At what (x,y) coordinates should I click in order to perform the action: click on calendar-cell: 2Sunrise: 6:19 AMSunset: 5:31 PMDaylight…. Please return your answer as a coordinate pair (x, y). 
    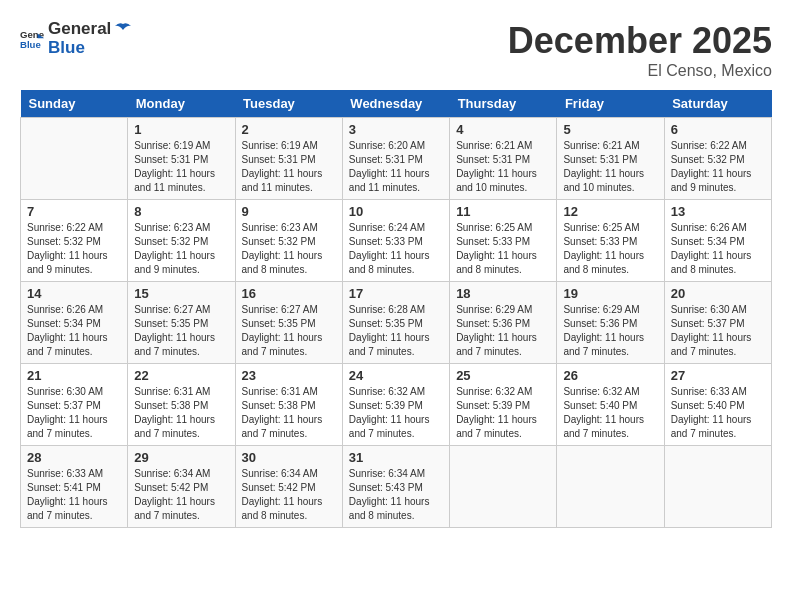
    Looking at the image, I should click on (288, 159).